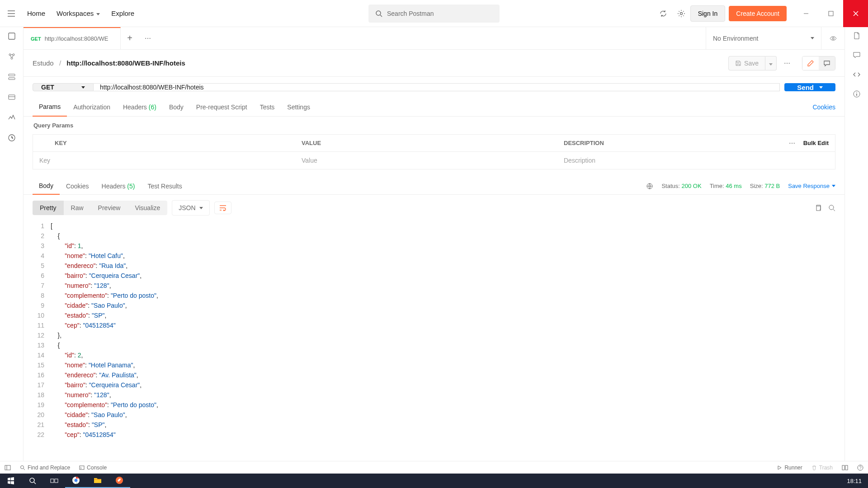  Describe the element at coordinates (12, 97) in the screenshot. I see `mock-icon` at that location.